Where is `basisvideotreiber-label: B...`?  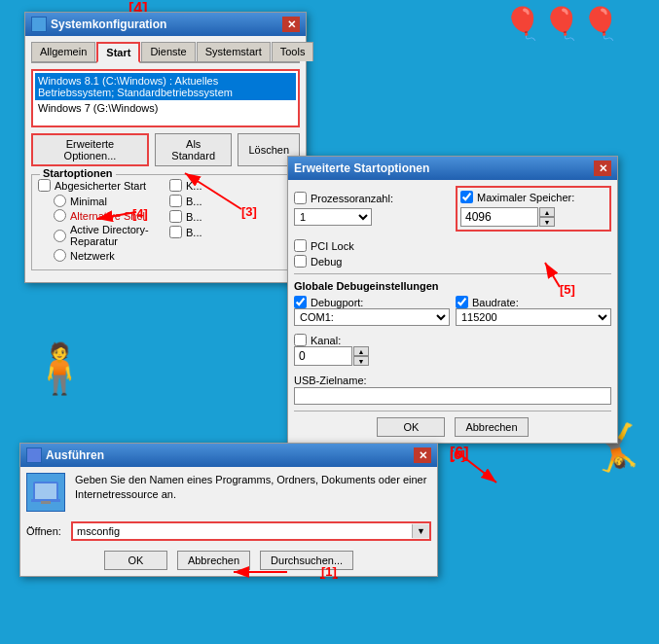 basisvideotreiber-label: B... is located at coordinates (195, 217).